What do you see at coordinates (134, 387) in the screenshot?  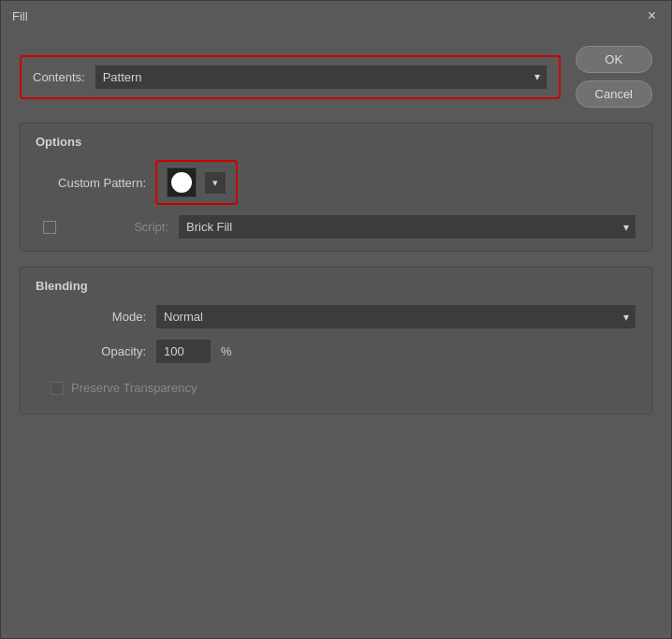 I see `preserve-transparency-label: Preserve Transparency` at bounding box center [134, 387].